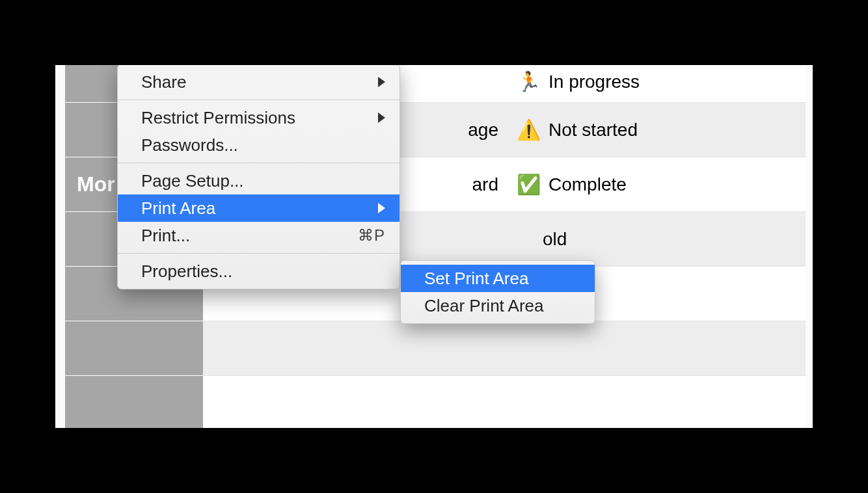 This screenshot has width=868, height=493. Describe the element at coordinates (259, 271) in the screenshot. I see `menu-item-properties: Properties...` at that location.